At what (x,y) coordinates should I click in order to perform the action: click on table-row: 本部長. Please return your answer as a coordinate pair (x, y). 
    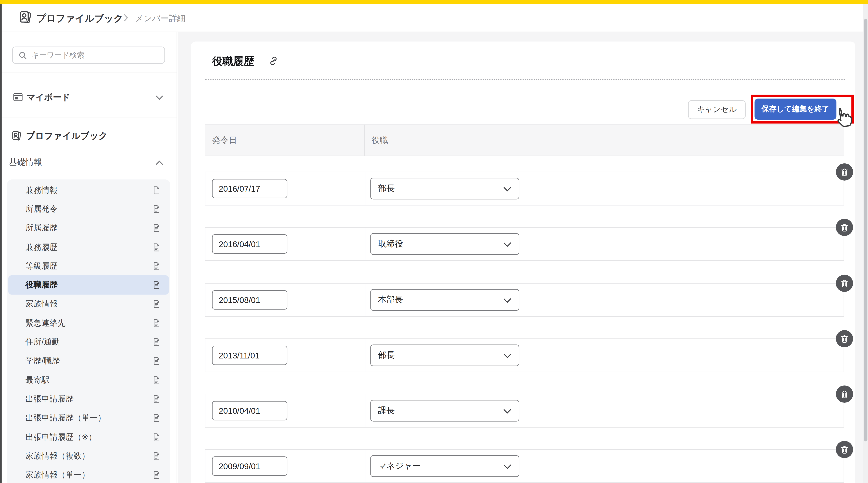
    Looking at the image, I should click on (524, 300).